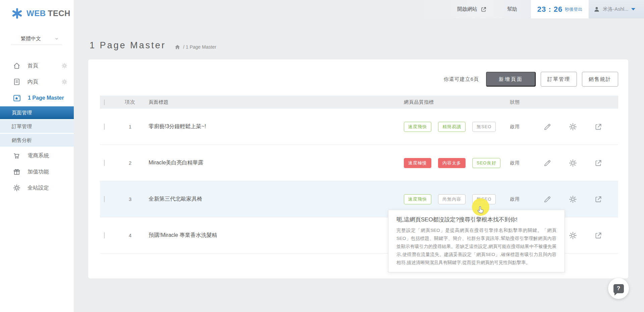 This screenshot has height=312, width=644. I want to click on logo: WEBTECH, so click(41, 13).